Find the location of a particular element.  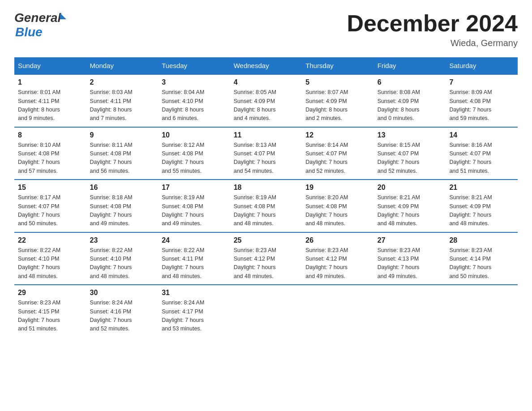

day-number: 18 is located at coordinates (266, 188).